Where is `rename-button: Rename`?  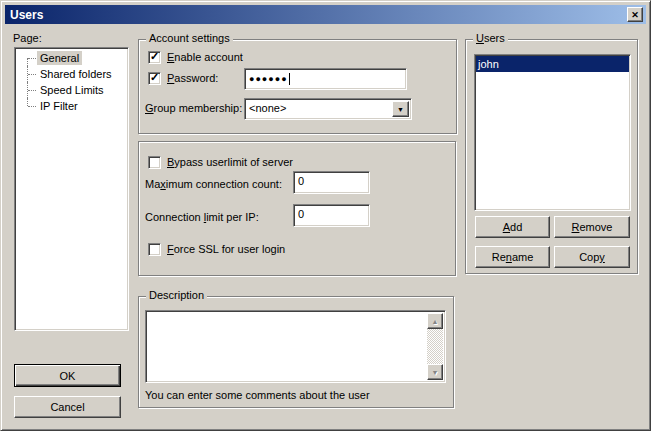
rename-button: Rename is located at coordinates (512, 257).